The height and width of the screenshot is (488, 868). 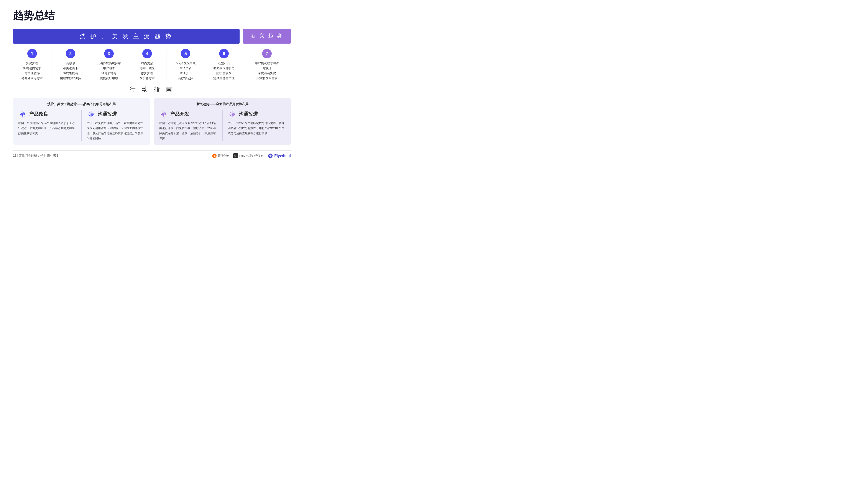 What do you see at coordinates (152, 154) in the screenshot?
I see `footer: 28 | 定量问卷调研：样本量N=558 猫 天猫个护 TMIC TMIC 快消…` at bounding box center [152, 154].